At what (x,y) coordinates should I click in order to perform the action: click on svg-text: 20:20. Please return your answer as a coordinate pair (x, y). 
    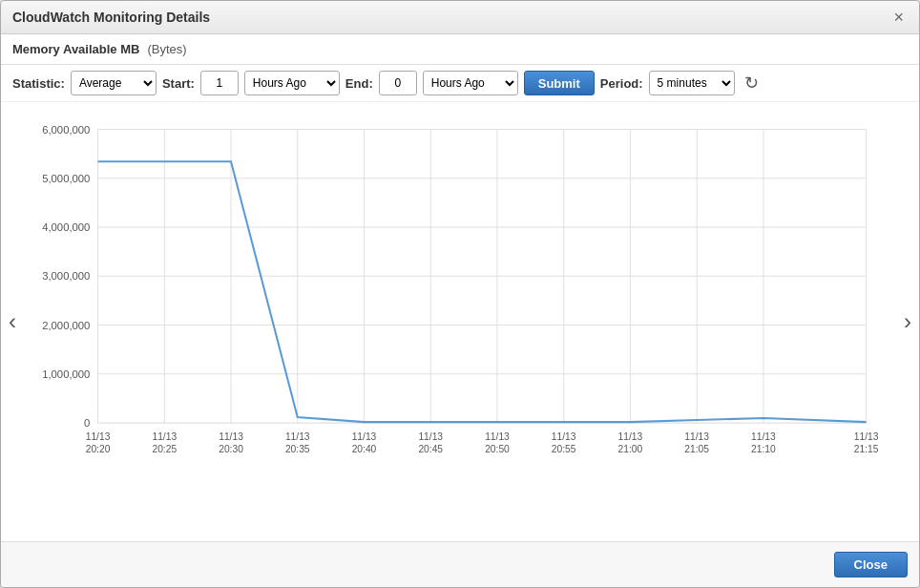
    Looking at the image, I should click on (98, 449).